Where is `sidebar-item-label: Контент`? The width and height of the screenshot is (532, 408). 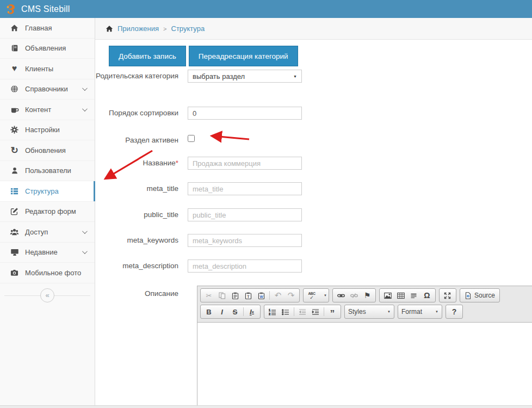 sidebar-item-label: Контент is located at coordinates (38, 110).